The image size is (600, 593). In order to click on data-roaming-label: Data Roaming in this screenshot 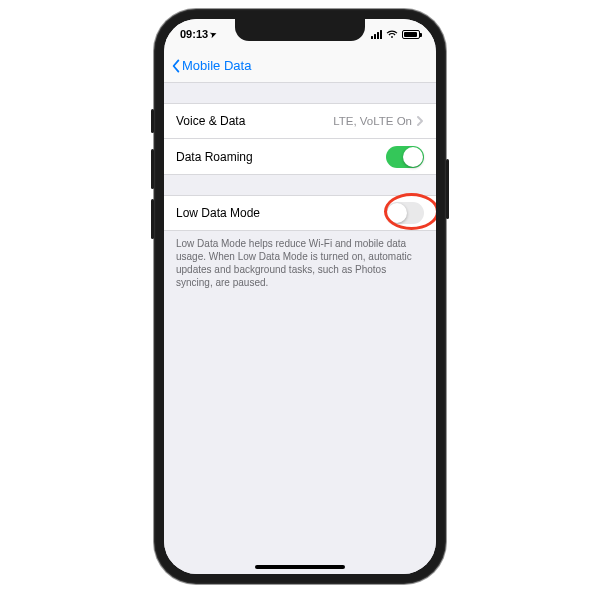, I will do `click(281, 157)`.